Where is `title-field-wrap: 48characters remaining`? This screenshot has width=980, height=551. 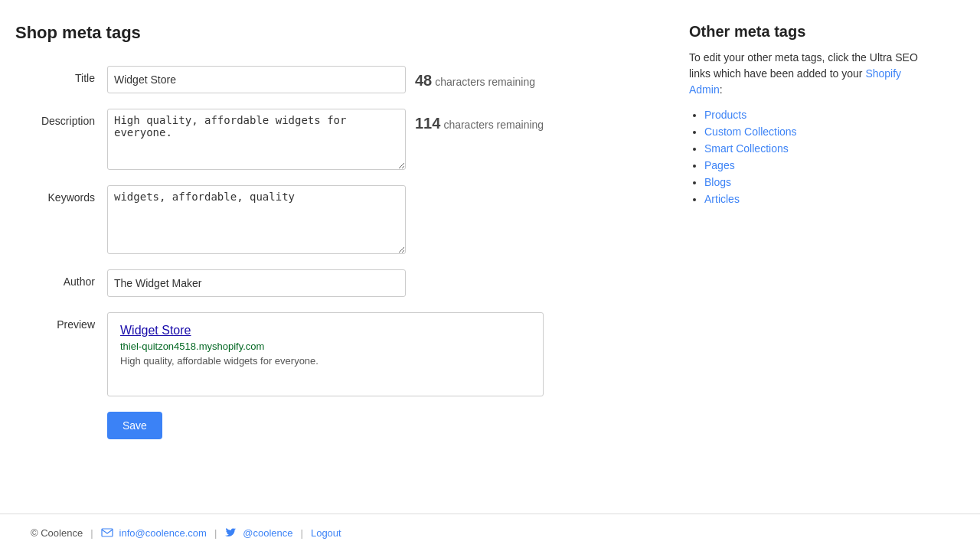 title-field-wrap: 48characters remaining is located at coordinates (383, 80).